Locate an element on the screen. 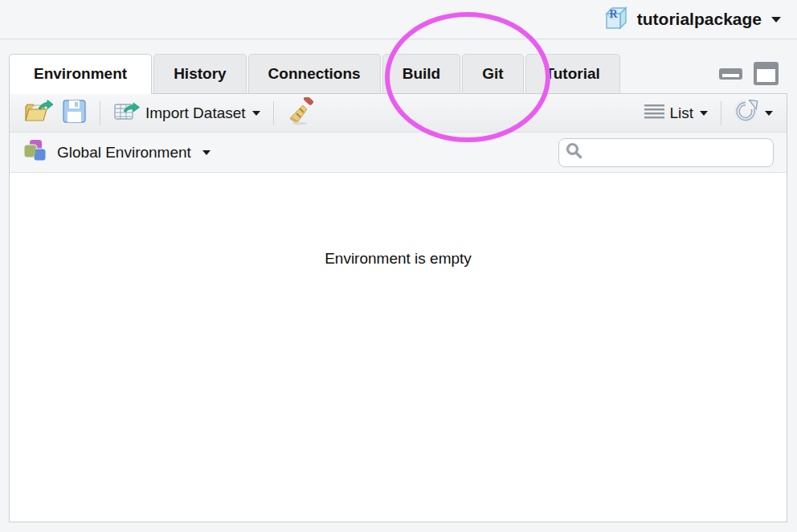 The height and width of the screenshot is (532, 797). refresh-caret-icon is located at coordinates (769, 113).